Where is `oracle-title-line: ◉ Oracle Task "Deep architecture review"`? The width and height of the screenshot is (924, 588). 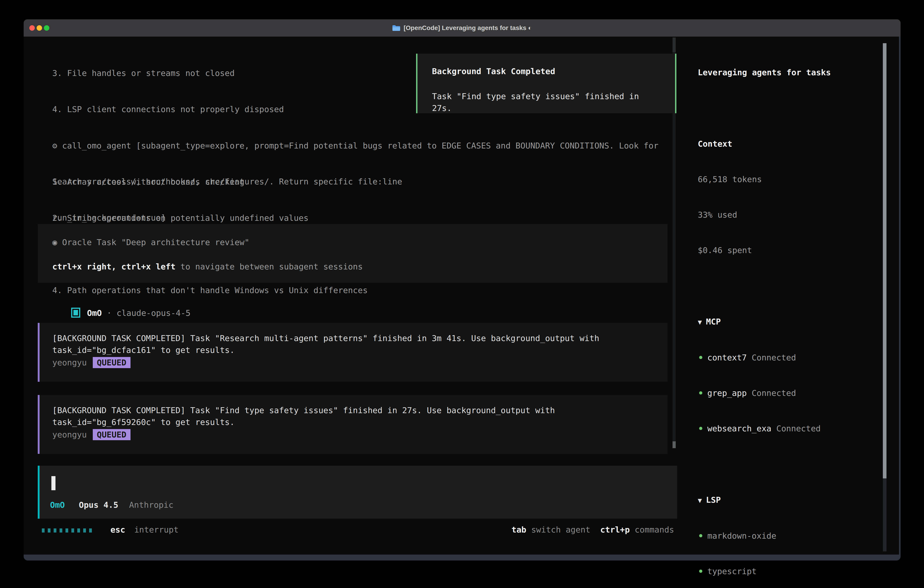
oracle-title-line: ◉ Oracle Task "Deep architecture review" is located at coordinates (360, 243).